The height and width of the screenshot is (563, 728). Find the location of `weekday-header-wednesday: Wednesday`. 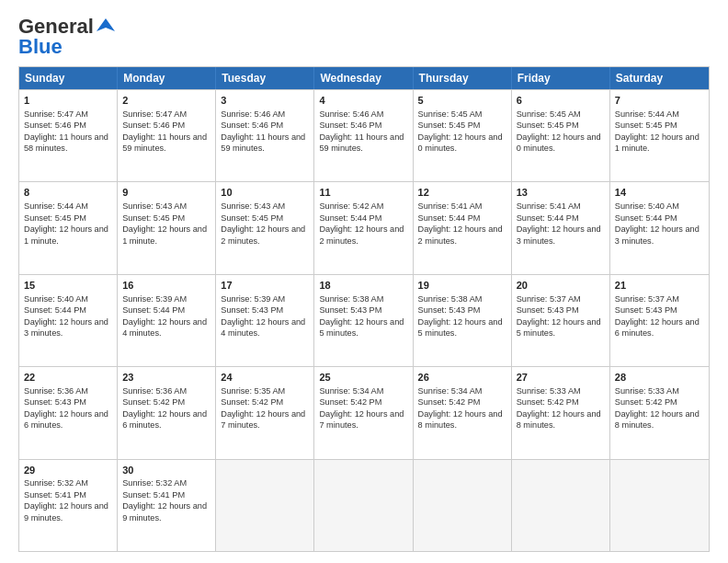

weekday-header-wednesday: Wednesday is located at coordinates (364, 78).